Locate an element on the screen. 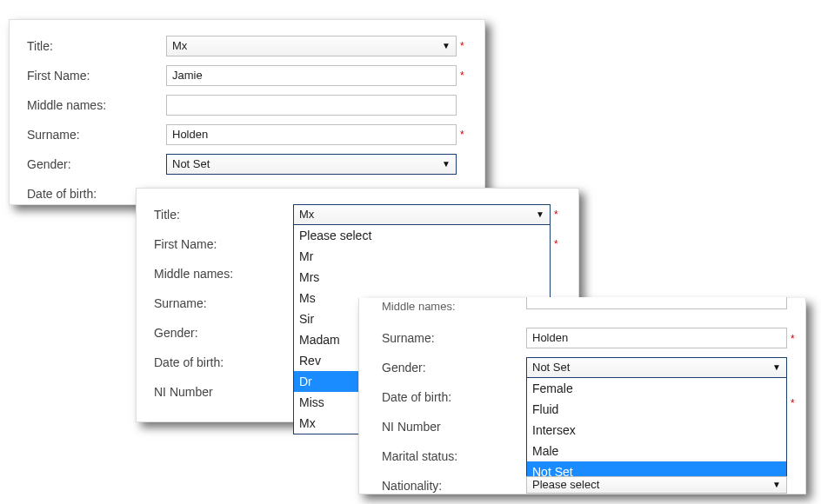 Image resolution: width=821 pixels, height=504 pixels. middle-names-input is located at coordinates (311, 105).